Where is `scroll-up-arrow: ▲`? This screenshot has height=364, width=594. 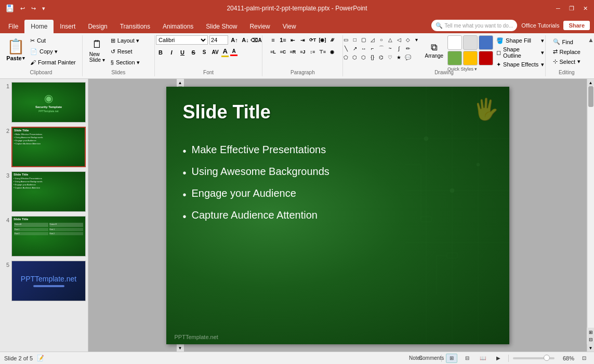 scroll-up-arrow: ▲ is located at coordinates (180, 83).